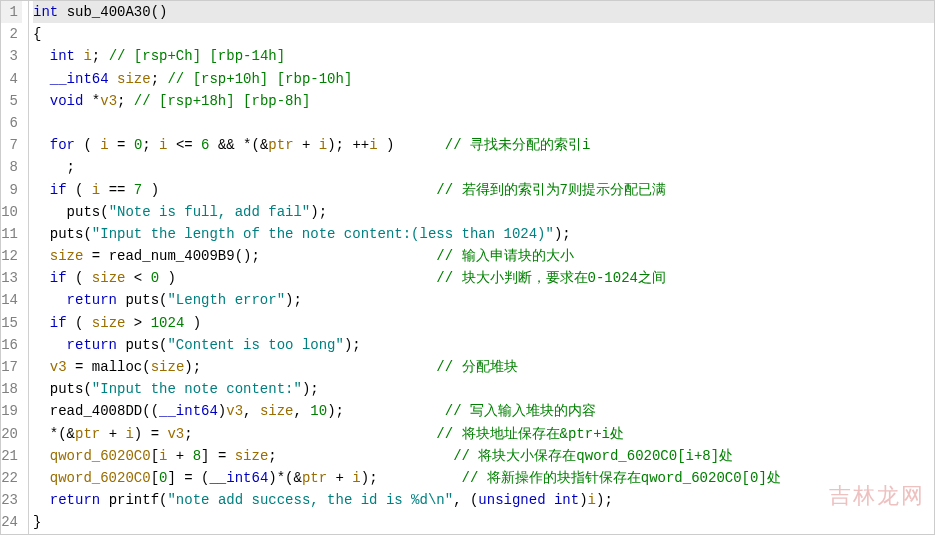 Image resolution: width=935 pixels, height=535 pixels. I want to click on token-op: ] = (, so click(188, 478).